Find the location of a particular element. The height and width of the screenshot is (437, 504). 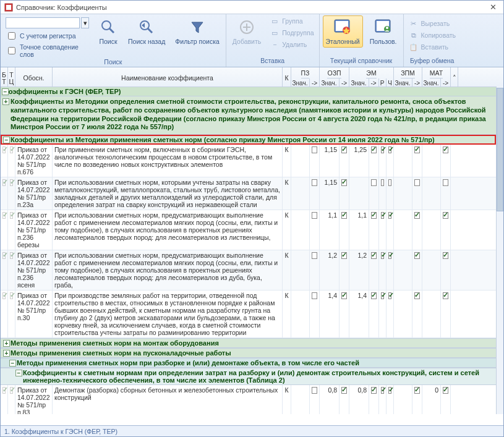

search-input is located at coordinates (43, 23).